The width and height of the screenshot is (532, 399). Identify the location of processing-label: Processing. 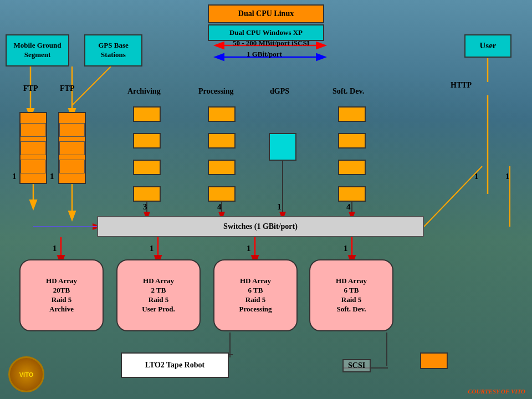
(216, 91).